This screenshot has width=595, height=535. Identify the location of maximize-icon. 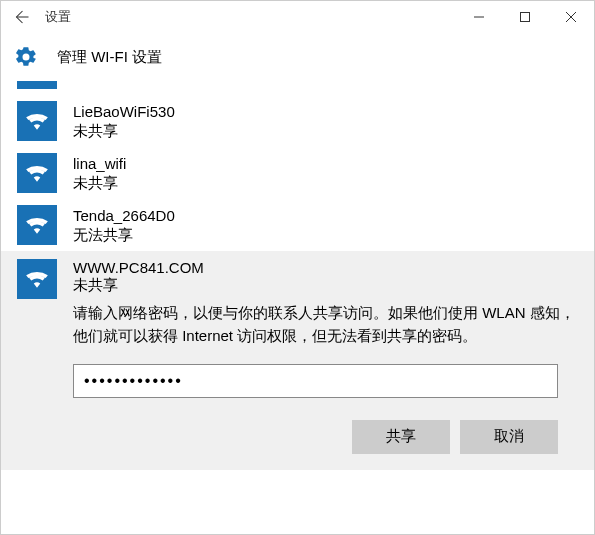
(525, 17).